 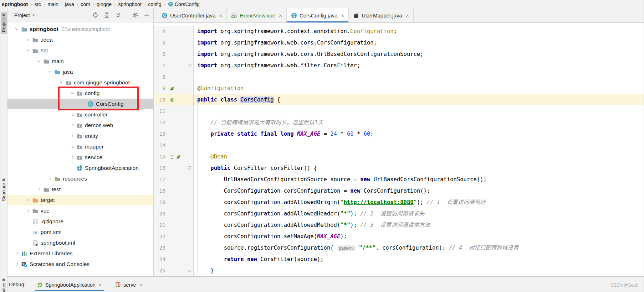 I want to click on settings-icon, so click(x=136, y=15).